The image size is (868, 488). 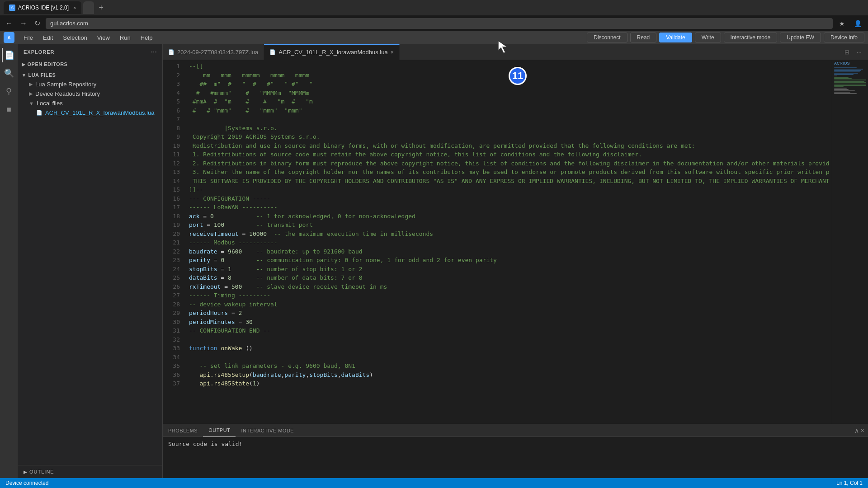 I want to click on folder-icon-2: ▶, so click(x=31, y=94).